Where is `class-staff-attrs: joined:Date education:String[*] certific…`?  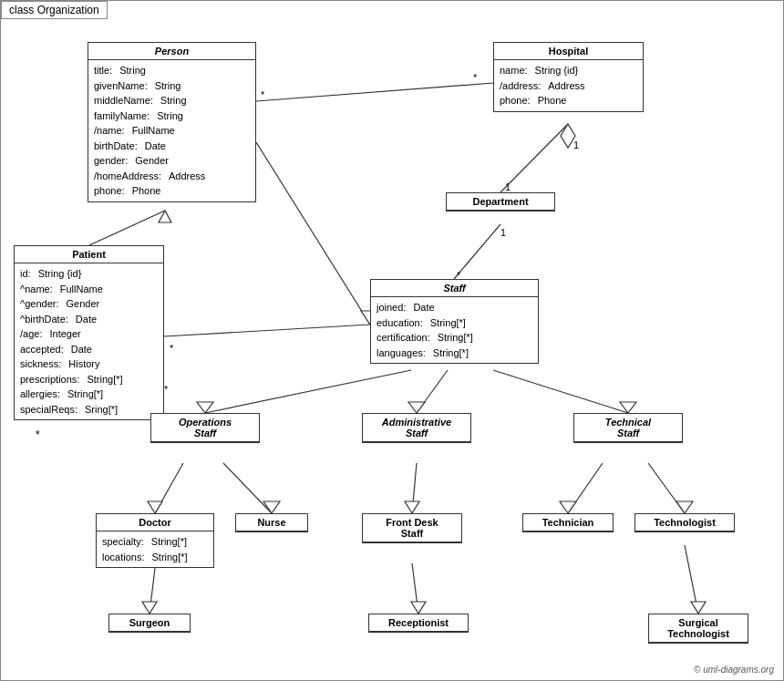 class-staff-attrs: joined:Date education:String[*] certific… is located at coordinates (454, 330).